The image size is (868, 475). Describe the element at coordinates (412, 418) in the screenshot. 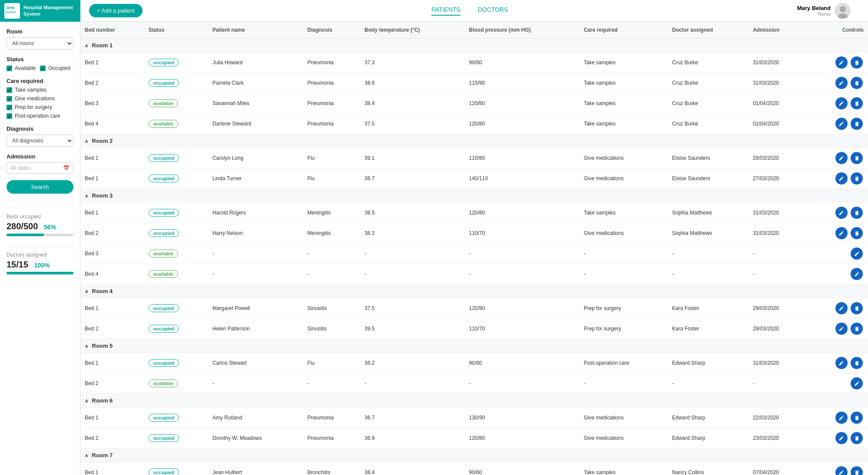

I see `cell-temp: 36.7` at that location.